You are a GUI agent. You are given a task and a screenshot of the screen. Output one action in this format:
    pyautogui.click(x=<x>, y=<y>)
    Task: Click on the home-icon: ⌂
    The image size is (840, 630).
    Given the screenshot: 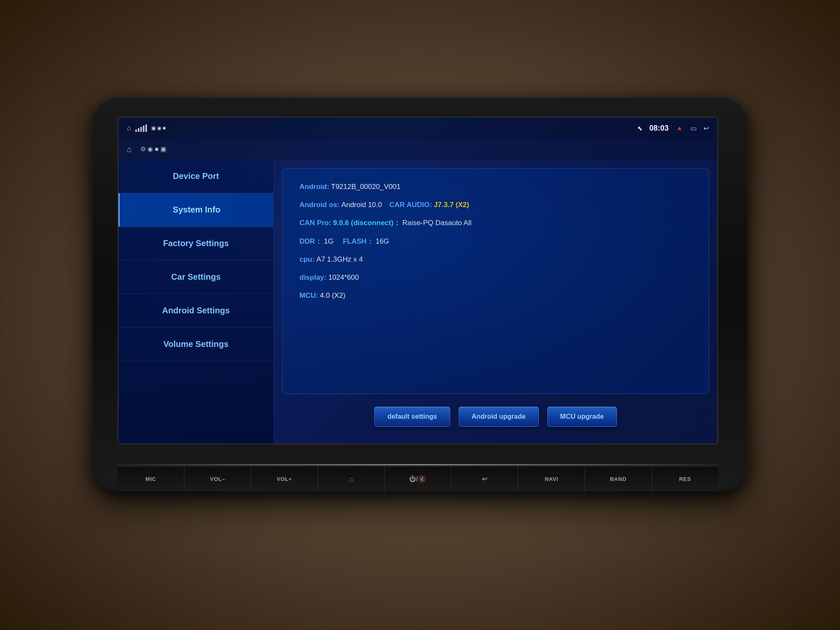 What is the action you would take?
    pyautogui.click(x=129, y=128)
    